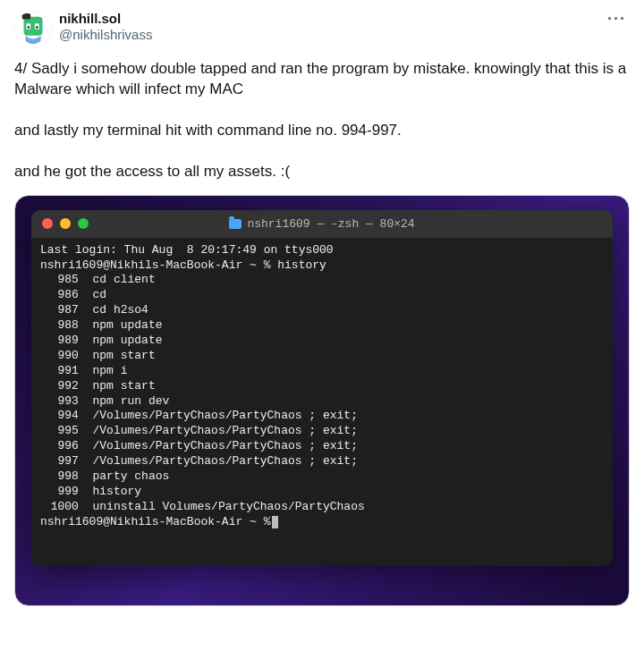 Image resolution: width=644 pixels, height=659 pixels. Describe the element at coordinates (59, 492) in the screenshot. I see `history-number: 999` at that location.